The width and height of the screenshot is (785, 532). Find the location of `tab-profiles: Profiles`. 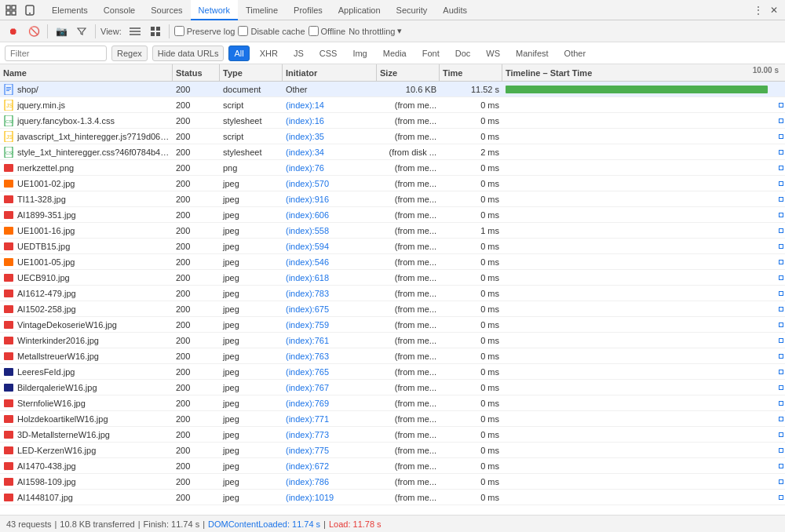

tab-profiles: Profiles is located at coordinates (308, 10).